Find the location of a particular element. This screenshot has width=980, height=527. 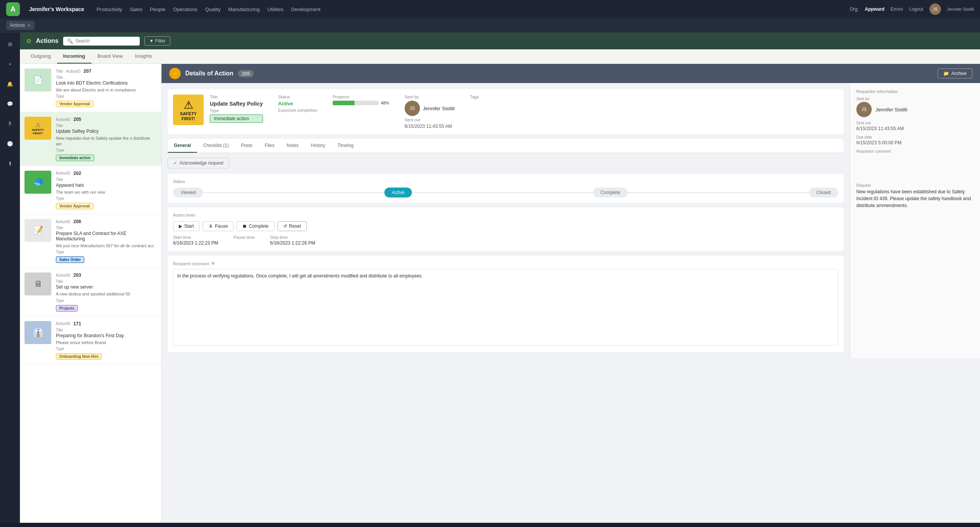

start-time-label: Start time is located at coordinates (196, 237).